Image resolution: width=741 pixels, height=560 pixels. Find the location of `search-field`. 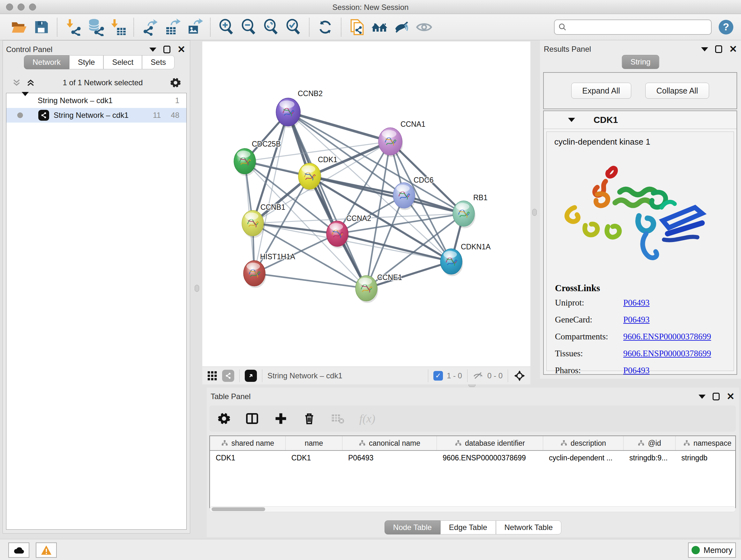

search-field is located at coordinates (633, 27).